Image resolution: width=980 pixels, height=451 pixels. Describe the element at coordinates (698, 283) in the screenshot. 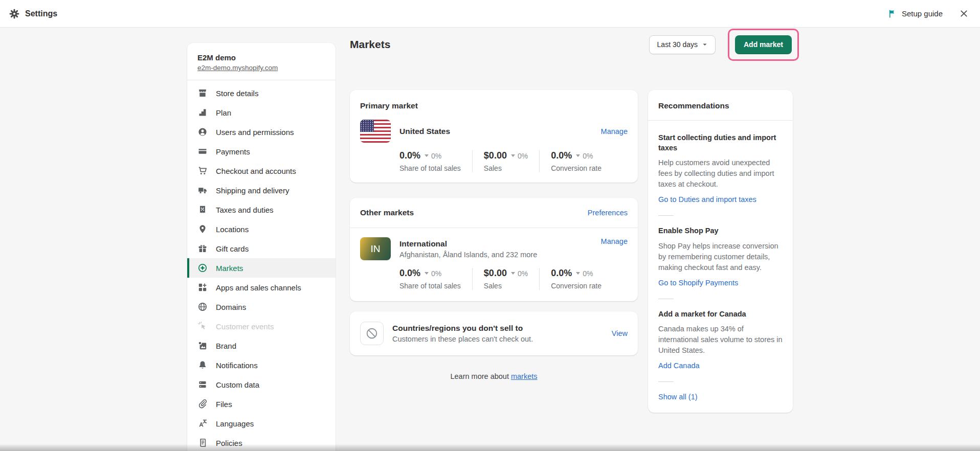

I see `go-to-shopify-payments-link: Go to Shopify Payments` at that location.